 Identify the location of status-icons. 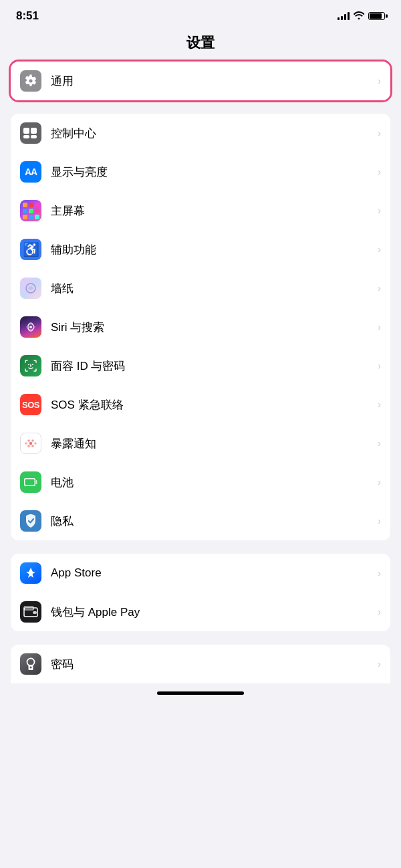
(361, 16).